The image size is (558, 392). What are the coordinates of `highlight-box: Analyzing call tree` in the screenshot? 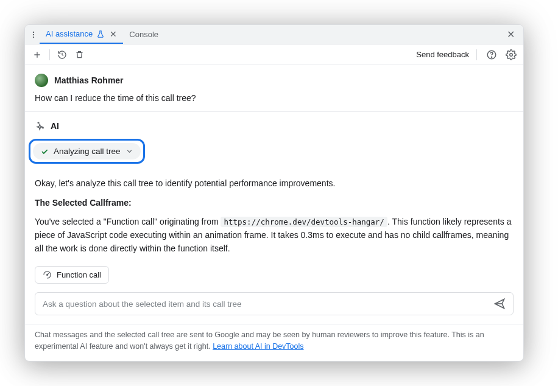 It's located at (87, 151).